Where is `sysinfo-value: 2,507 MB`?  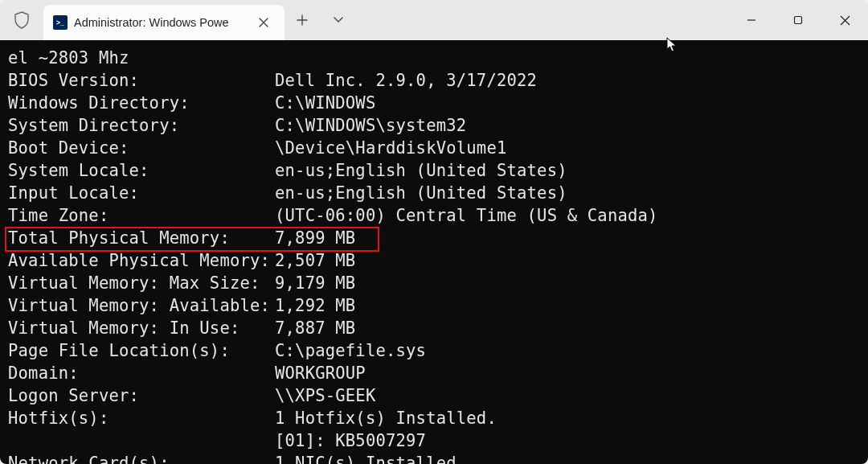
sysinfo-value: 2,507 MB is located at coordinates (315, 261).